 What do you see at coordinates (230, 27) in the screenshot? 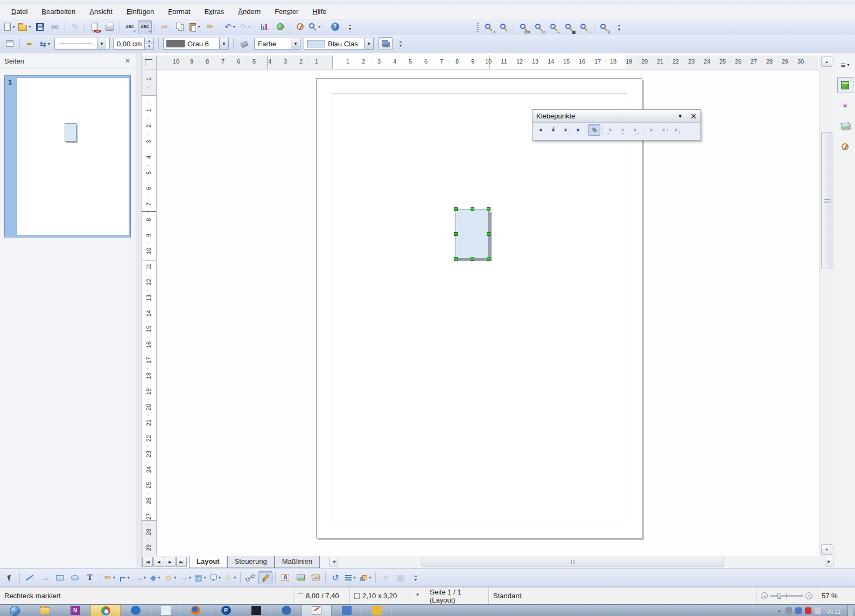
I see `undo-button: ↶▾` at bounding box center [230, 27].